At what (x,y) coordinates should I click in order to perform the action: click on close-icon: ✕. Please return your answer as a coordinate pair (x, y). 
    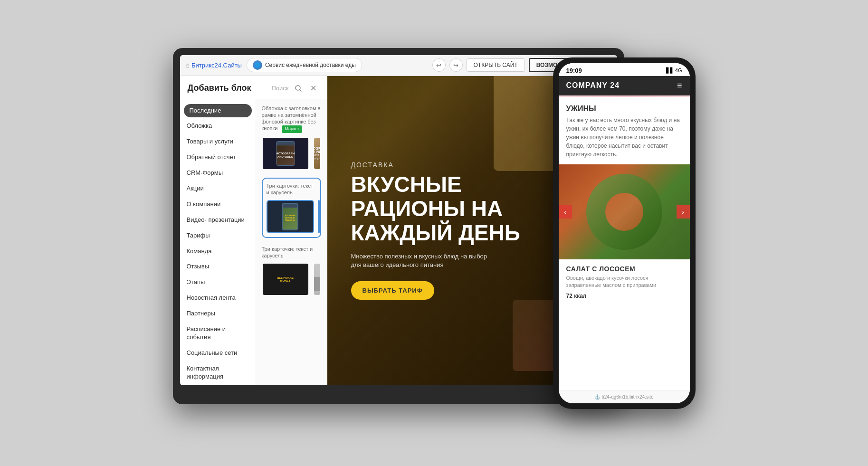
    Looking at the image, I should click on (314, 88).